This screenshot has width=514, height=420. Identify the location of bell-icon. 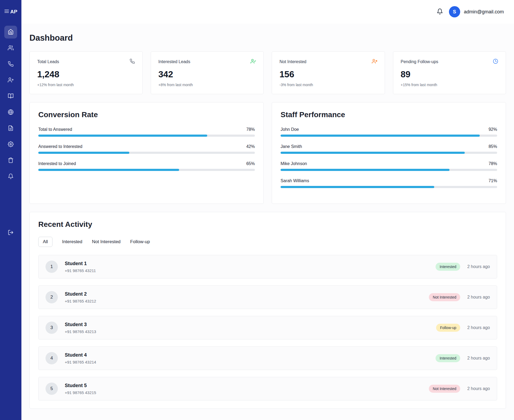
(440, 12).